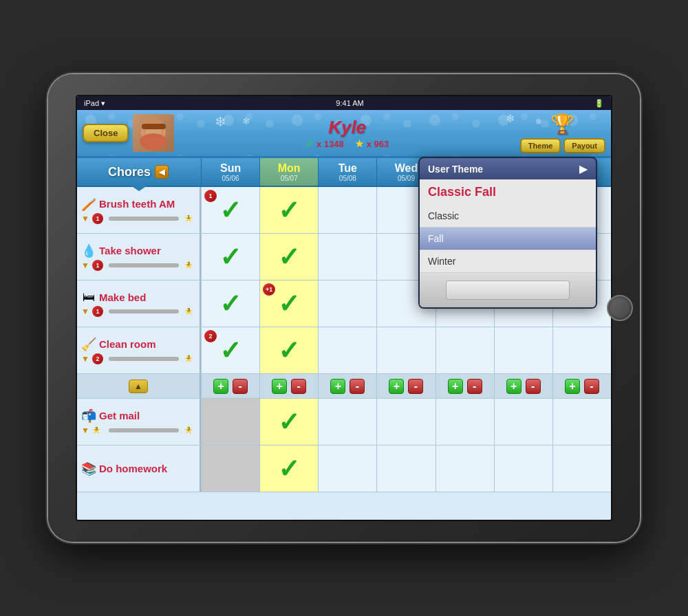 Image resolution: width=688 pixels, height=616 pixels. I want to click on brush-teeth-name: Brush teeth AM, so click(137, 204).